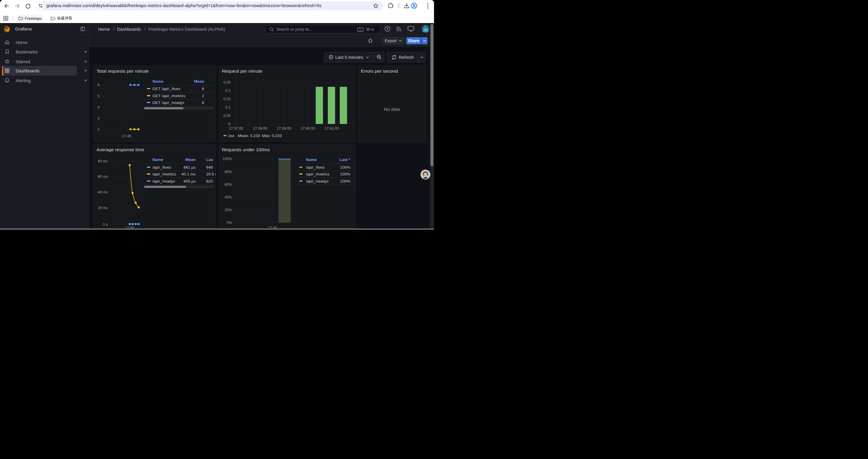 This screenshot has width=868, height=459. What do you see at coordinates (227, 159) in the screenshot?
I see `svg-text: 100%` at bounding box center [227, 159].